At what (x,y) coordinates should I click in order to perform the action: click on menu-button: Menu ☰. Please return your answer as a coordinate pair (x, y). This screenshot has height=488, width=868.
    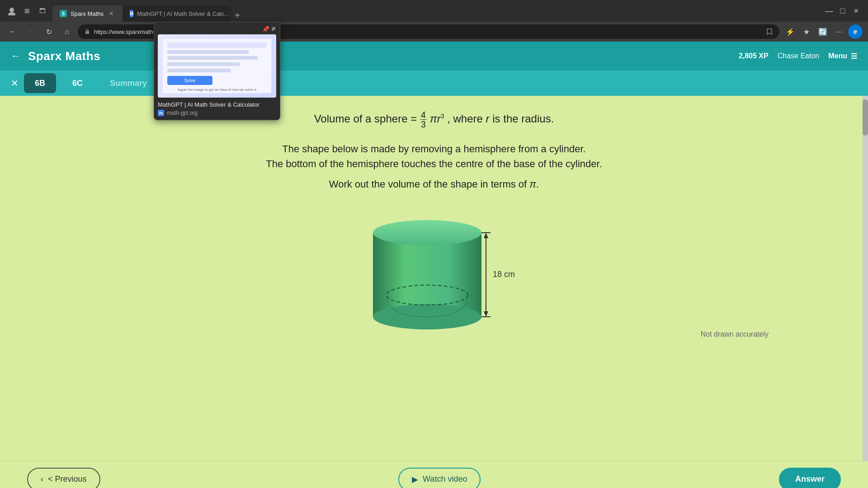
    Looking at the image, I should click on (843, 56).